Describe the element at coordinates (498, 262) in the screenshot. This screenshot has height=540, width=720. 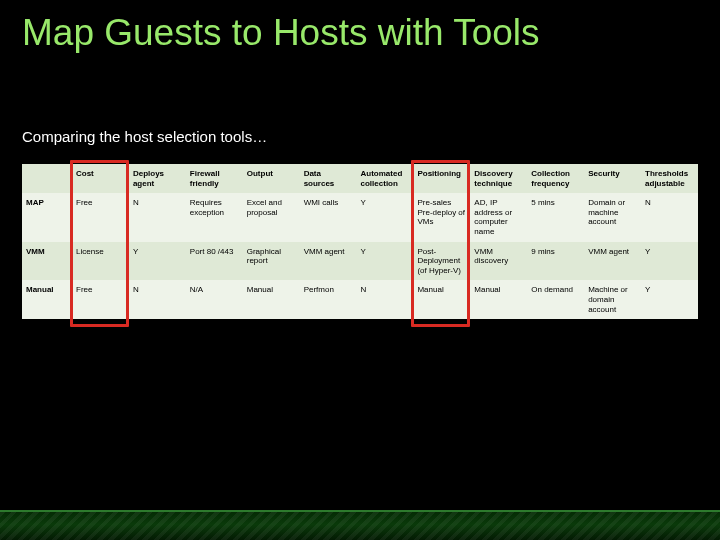
I see `cell: VMM discovery` at that location.